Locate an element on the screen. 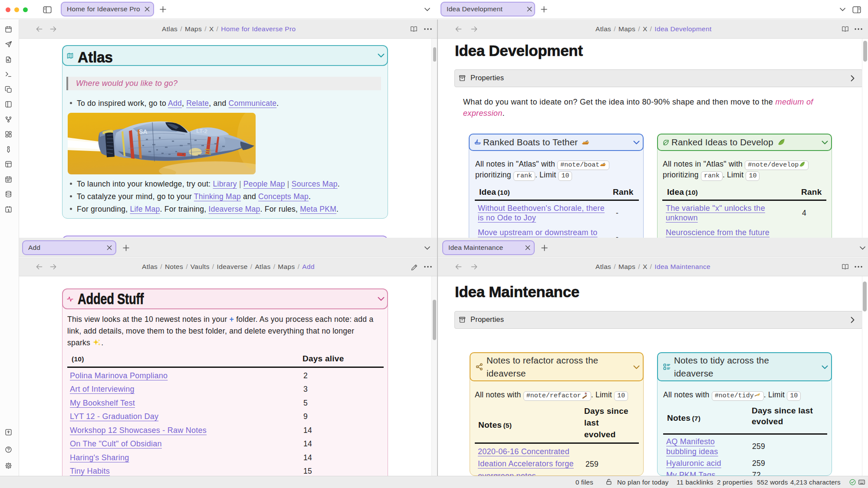 Image resolution: width=868 pixels, height=488 pixels. svg-text: LT-2 is located at coordinates (202, 131).